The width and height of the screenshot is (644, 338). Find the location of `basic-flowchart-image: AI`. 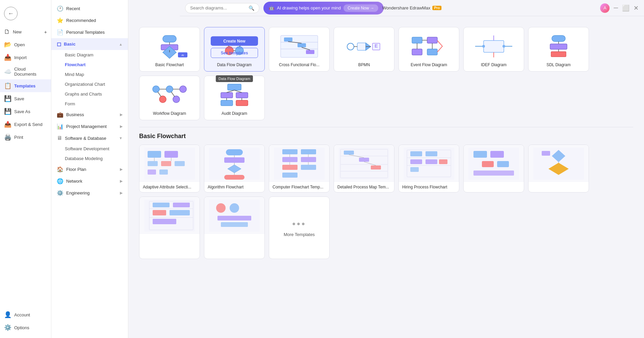

basic-flowchart-image: AI is located at coordinates (170, 46).